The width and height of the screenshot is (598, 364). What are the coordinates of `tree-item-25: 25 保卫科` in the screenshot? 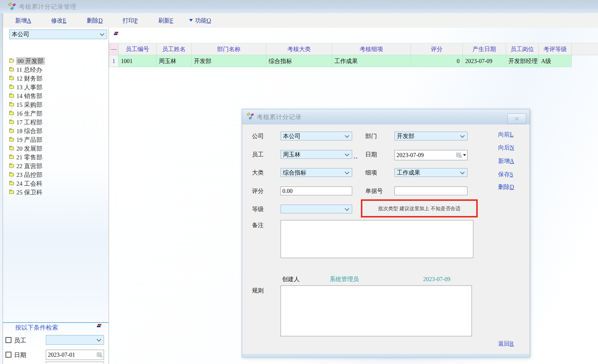 It's located at (56, 192).